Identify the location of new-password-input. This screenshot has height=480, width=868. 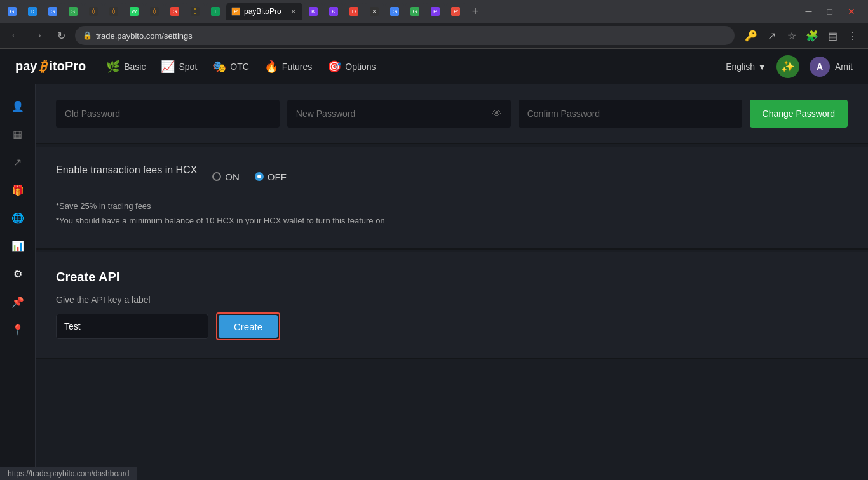
(391, 114).